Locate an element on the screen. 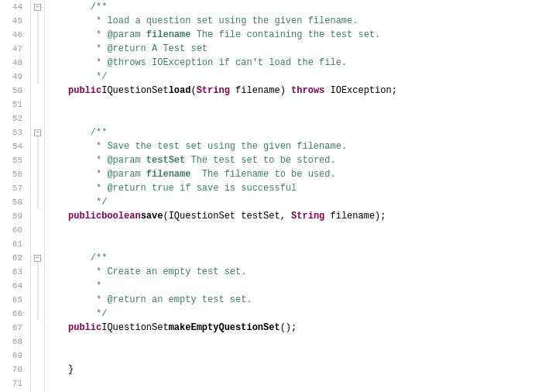 Image resolution: width=542 pixels, height=392 pixels. line-number: 63 is located at coordinates (12, 272).